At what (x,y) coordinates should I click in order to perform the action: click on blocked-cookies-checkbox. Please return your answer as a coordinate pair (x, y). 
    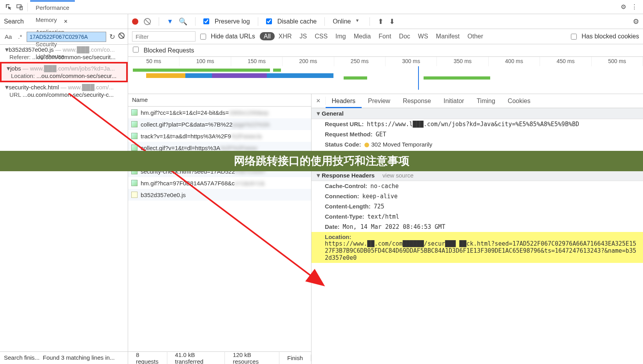
    Looking at the image, I should click on (574, 37).